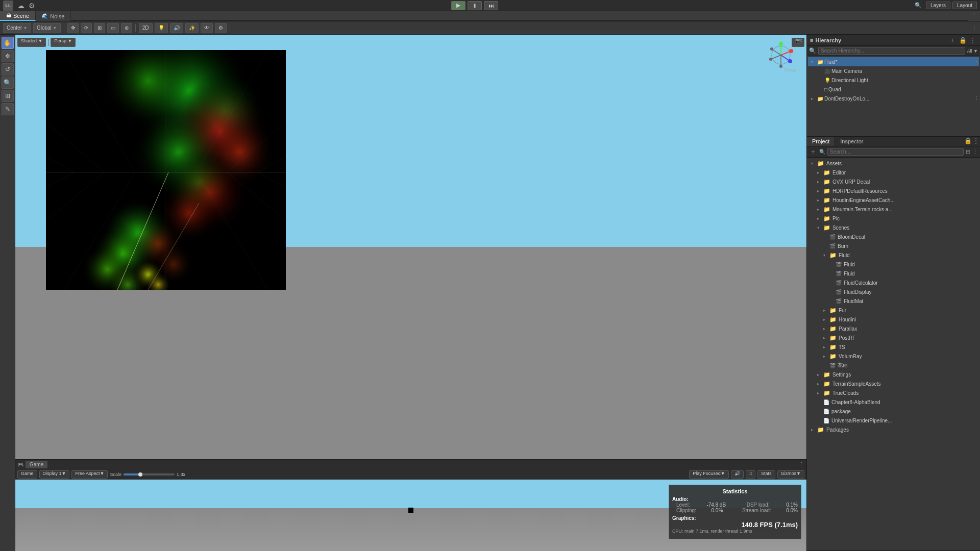 The image size is (980, 551). I want to click on project-add-btn: +, so click(813, 152).